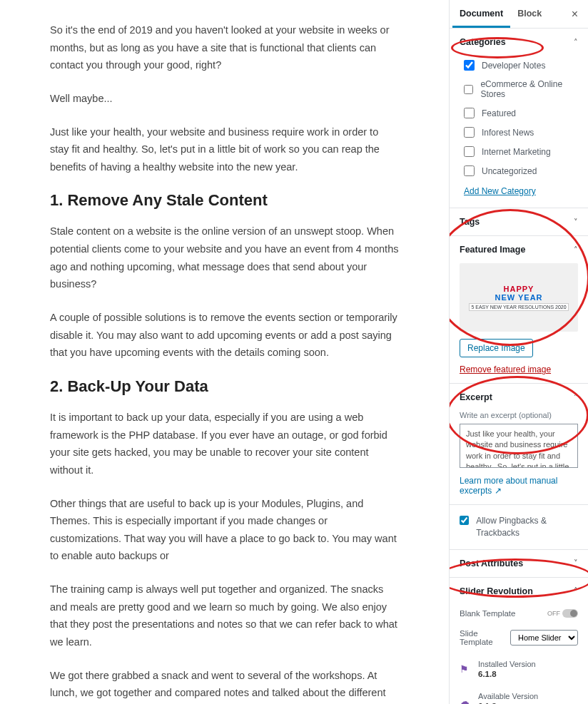 Image resolution: width=588 pixels, height=704 pixels. I want to click on heading-1: 1. Remove Any Stale Content, so click(224, 200).